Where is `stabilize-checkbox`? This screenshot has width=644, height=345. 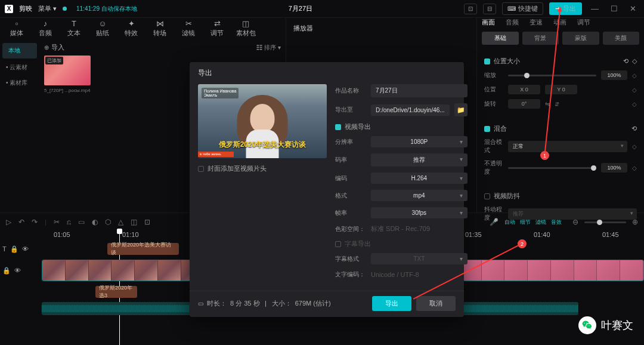 stabilize-checkbox is located at coordinates (487, 196).